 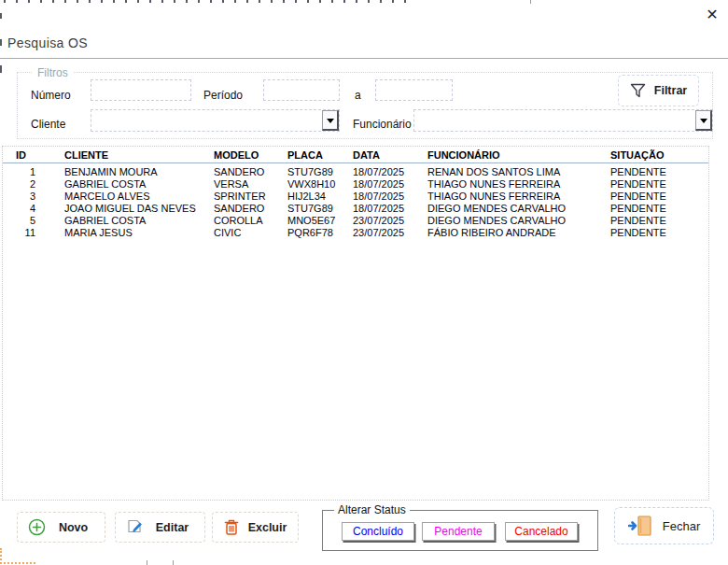 I want to click on chevron-down-icon, so click(x=330, y=121).